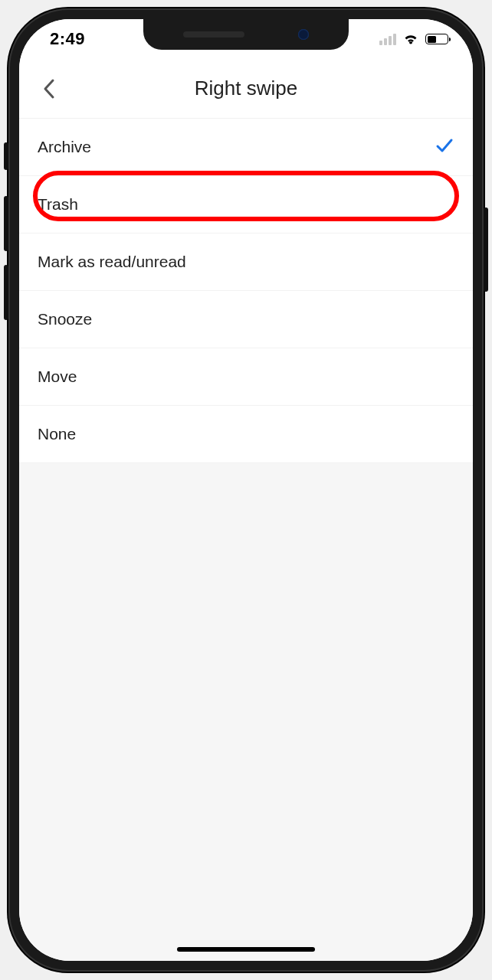 This screenshot has width=492, height=980. Describe the element at coordinates (6, 224) in the screenshot. I see `volume-up-button` at that location.